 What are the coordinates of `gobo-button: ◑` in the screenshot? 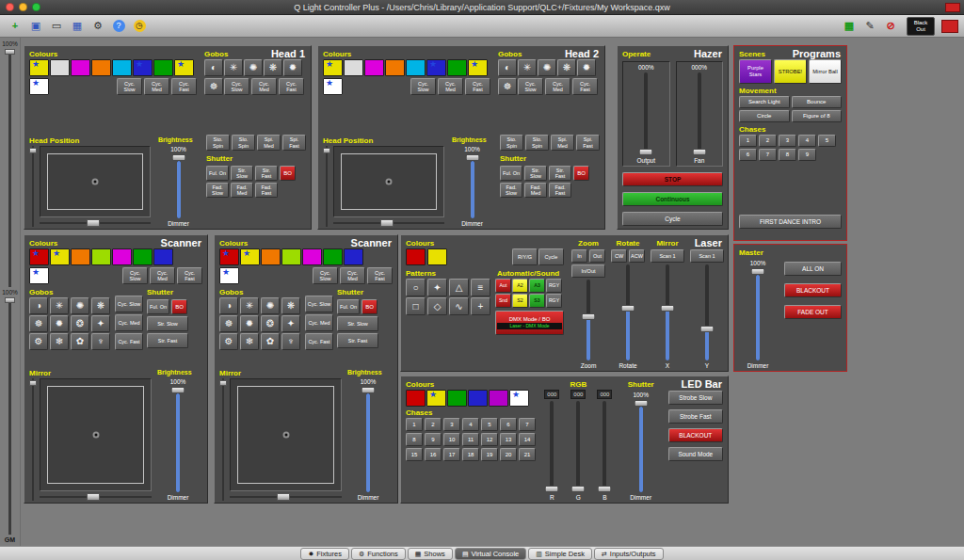 It's located at (229, 306).